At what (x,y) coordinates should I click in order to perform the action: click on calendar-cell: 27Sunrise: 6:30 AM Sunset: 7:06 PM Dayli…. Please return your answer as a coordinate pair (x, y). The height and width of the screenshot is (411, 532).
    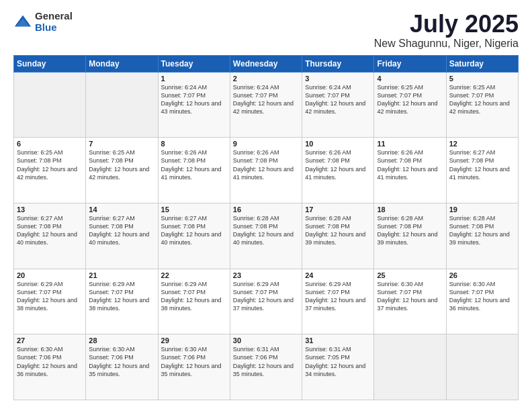
    Looking at the image, I should click on (50, 367).